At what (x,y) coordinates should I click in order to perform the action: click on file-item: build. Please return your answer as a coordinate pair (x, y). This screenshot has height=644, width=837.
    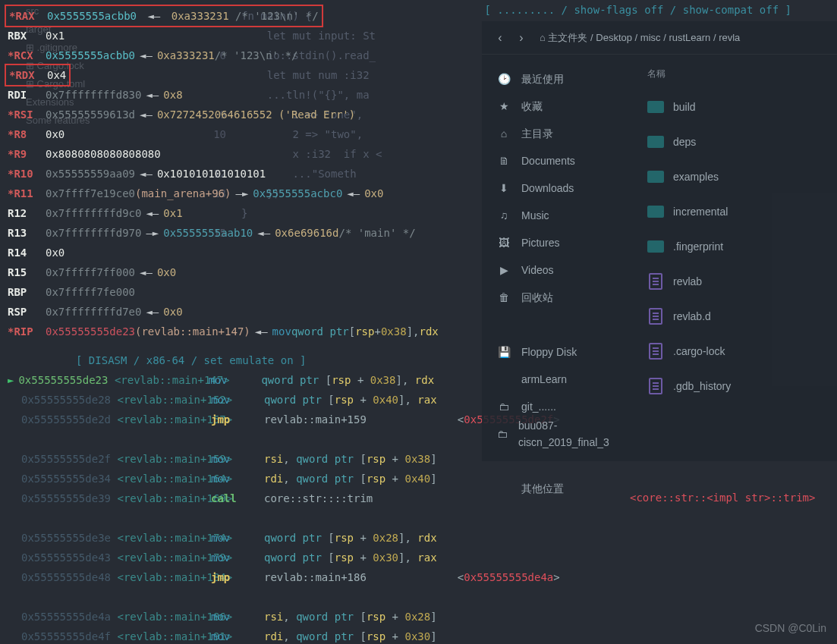
    Looking at the image, I should click on (735, 107).